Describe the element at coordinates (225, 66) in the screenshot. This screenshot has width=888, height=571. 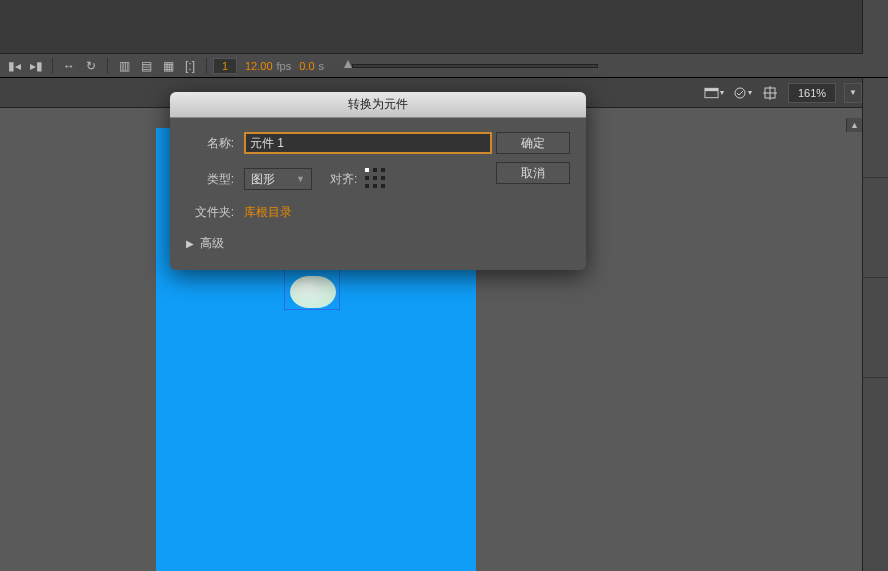
I see `current-frame-input: 1` at that location.